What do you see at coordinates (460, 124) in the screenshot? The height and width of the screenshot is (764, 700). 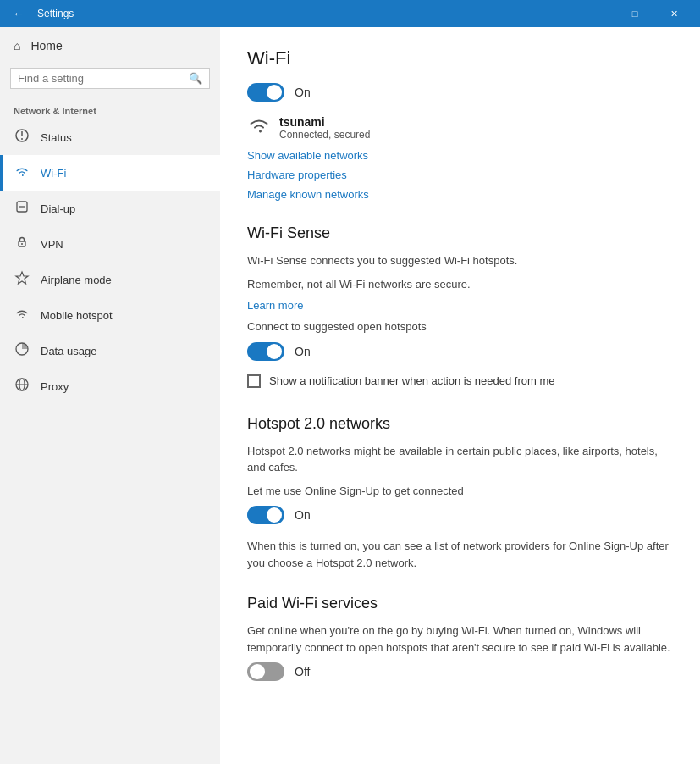 I see `wifi-section: Wi-Fi On tsunami Connected, secu` at bounding box center [460, 124].